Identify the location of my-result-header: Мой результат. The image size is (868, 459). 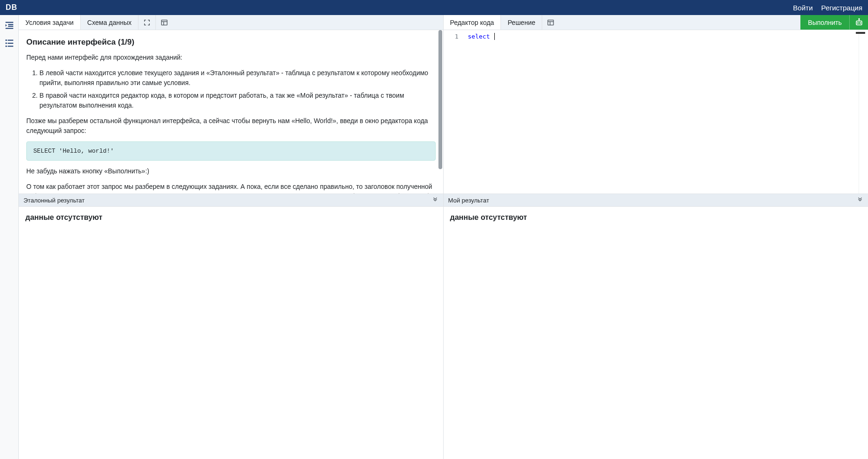
(656, 200).